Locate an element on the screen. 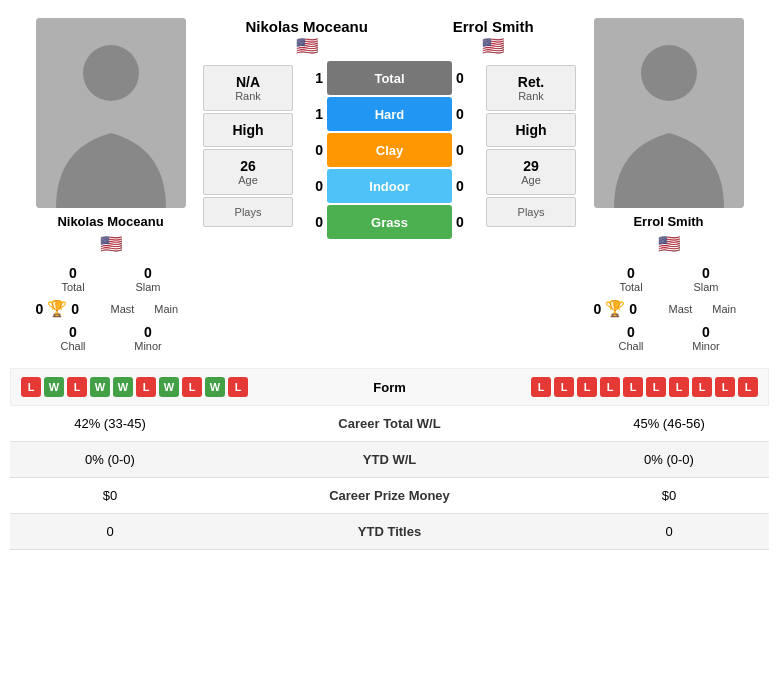 The image size is (779, 699). stats-center-3: YTD Titles is located at coordinates (390, 532).